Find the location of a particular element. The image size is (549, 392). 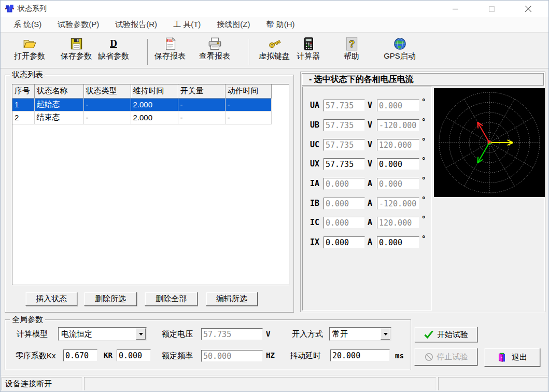

help-button: ? 帮助 is located at coordinates (351, 49).